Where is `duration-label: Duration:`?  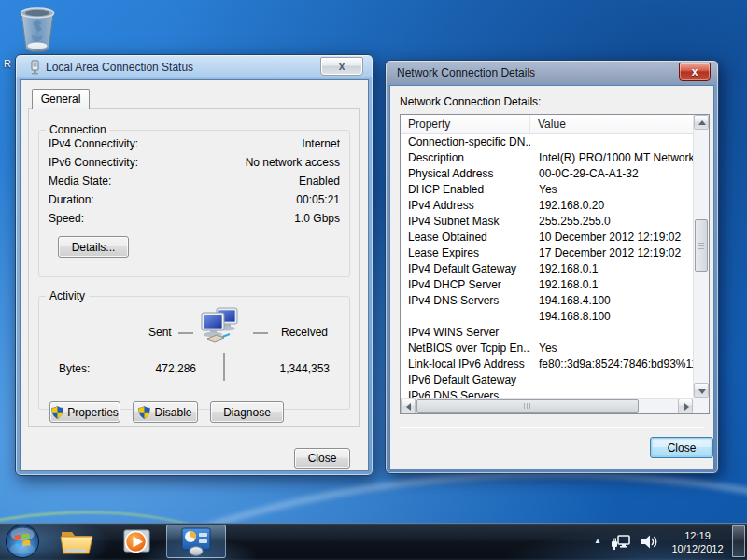
duration-label: Duration: is located at coordinates (71, 200).